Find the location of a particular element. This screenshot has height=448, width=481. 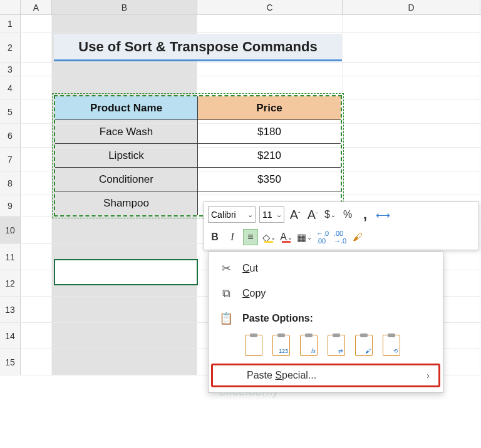

row-header-5: 5 is located at coordinates (10, 111).